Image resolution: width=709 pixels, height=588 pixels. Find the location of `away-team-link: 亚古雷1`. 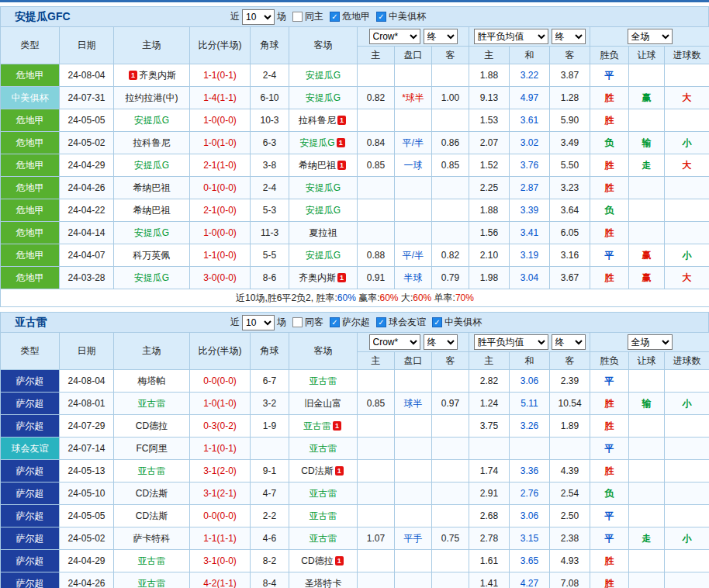

away-team-link: 亚古雷1 is located at coordinates (323, 426).